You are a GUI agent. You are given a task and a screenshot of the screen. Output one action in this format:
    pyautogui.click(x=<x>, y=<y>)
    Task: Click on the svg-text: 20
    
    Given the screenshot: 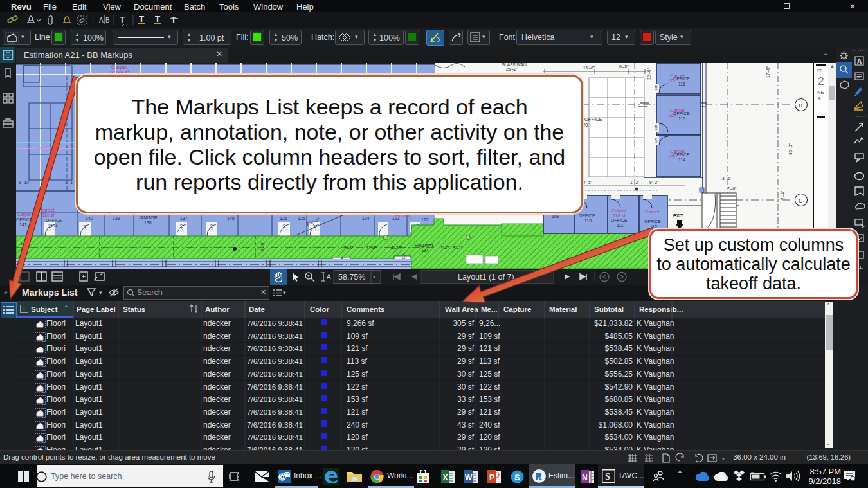 What is the action you would take?
    pyautogui.click(x=585, y=125)
    